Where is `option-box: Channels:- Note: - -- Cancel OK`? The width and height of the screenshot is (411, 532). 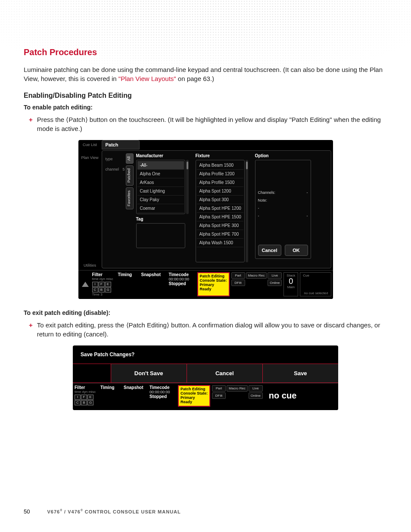
option-box: Channels:- Note: - -- Cancel OK is located at coordinates (283, 209).